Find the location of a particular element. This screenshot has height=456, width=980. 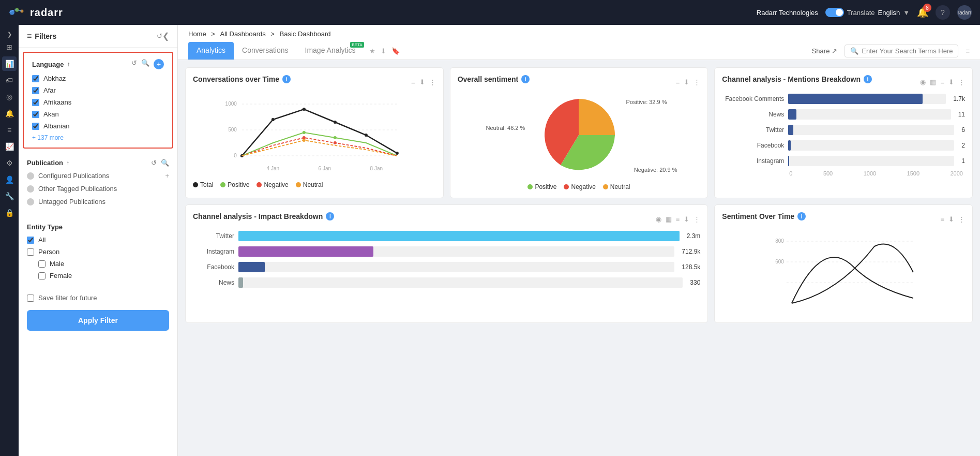

bar-instagram-value: 1 is located at coordinates (963, 161).